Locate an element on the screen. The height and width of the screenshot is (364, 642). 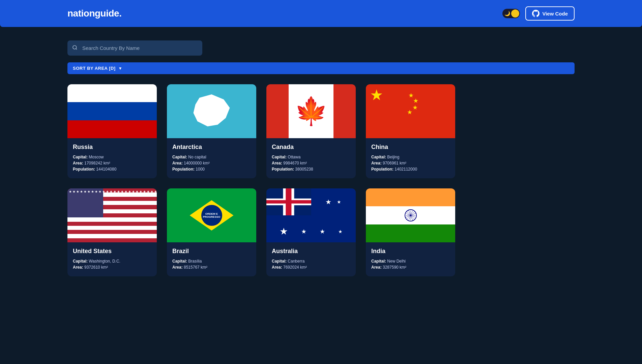
aus-stars-top: ★ ★ is located at coordinates (334, 202).